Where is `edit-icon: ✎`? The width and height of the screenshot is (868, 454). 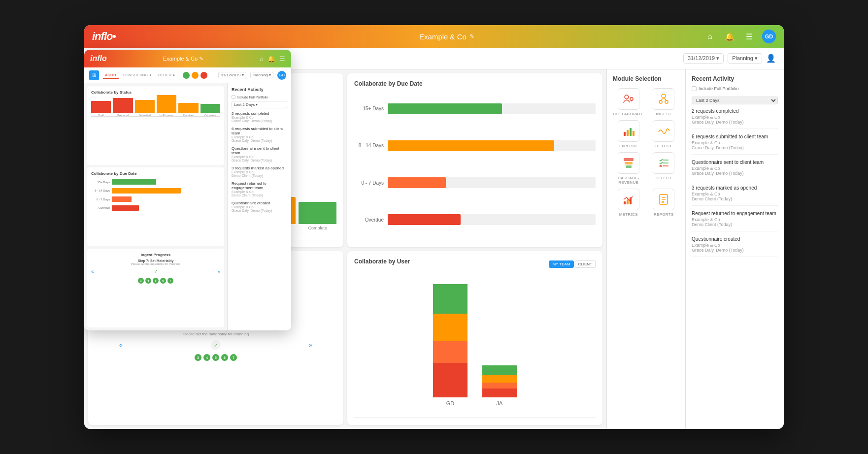
edit-icon: ✎ is located at coordinates (472, 36).